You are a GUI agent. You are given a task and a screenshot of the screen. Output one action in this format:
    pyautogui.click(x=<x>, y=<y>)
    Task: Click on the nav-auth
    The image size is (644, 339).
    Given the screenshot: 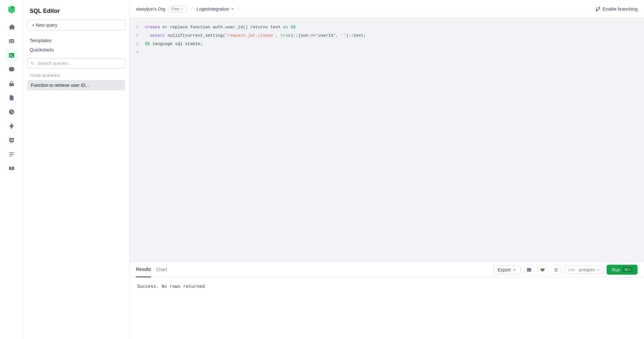 What is the action you would take?
    pyautogui.click(x=12, y=84)
    